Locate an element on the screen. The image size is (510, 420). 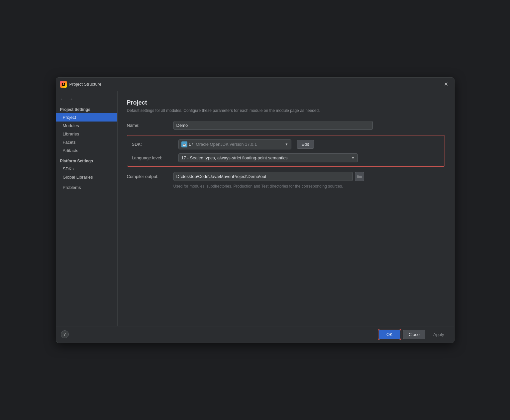
back-arrow: ← is located at coordinates (62, 99).